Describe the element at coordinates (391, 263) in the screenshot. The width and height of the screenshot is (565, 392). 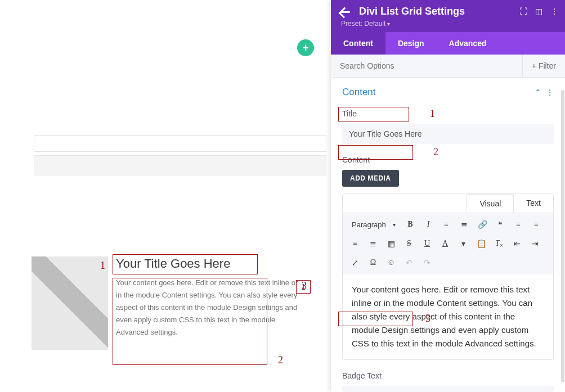
I see `emoji-icon: ☺` at that location.